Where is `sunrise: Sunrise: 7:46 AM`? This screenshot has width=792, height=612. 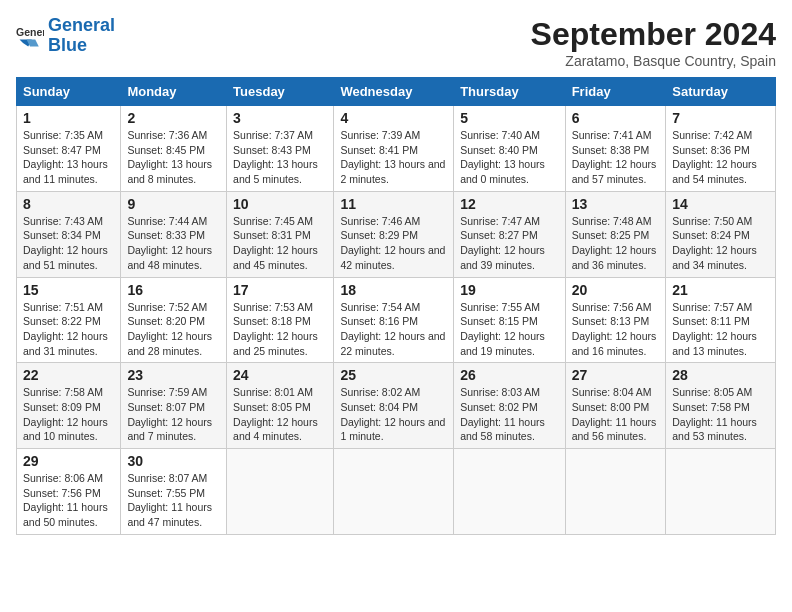 sunrise: Sunrise: 7:46 AM is located at coordinates (380, 221).